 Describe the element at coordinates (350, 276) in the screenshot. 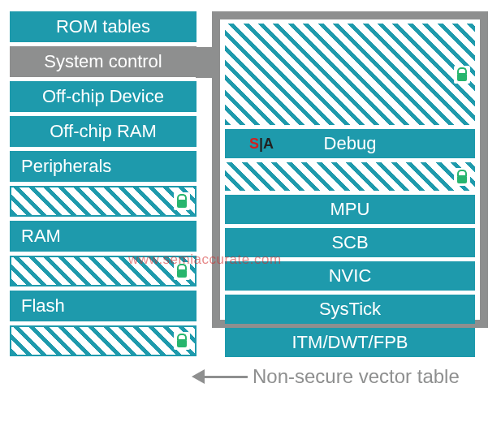

I see `nvic-block: NVIC` at that location.